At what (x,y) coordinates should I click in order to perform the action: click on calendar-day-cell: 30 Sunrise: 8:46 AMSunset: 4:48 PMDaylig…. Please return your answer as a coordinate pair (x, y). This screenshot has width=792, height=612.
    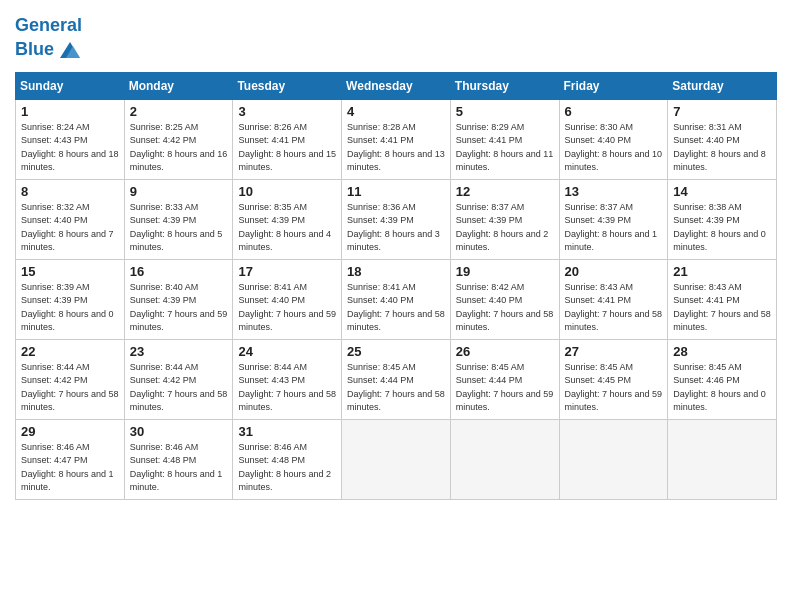
    Looking at the image, I should click on (178, 459).